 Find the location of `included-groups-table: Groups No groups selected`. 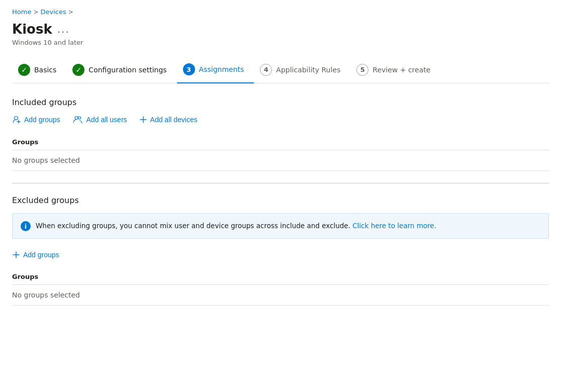

included-groups-table: Groups No groups selected is located at coordinates (280, 153).